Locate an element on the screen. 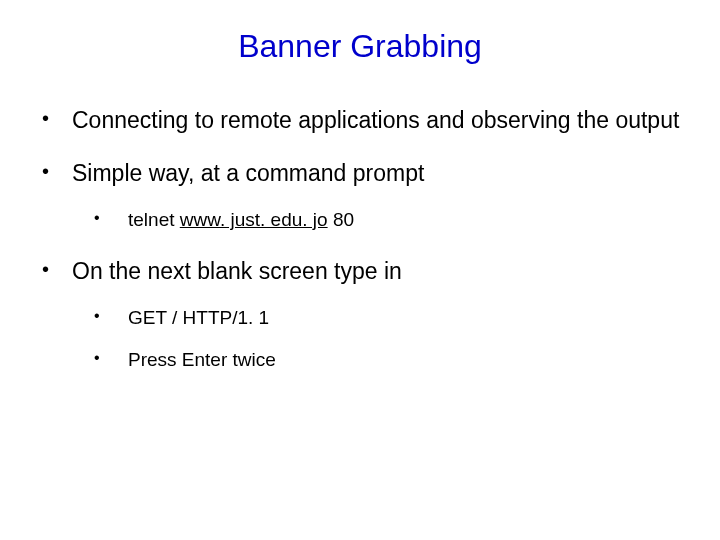 The width and height of the screenshot is (720, 540). bullet-text: On the next blank screen type in is located at coordinates (237, 271).